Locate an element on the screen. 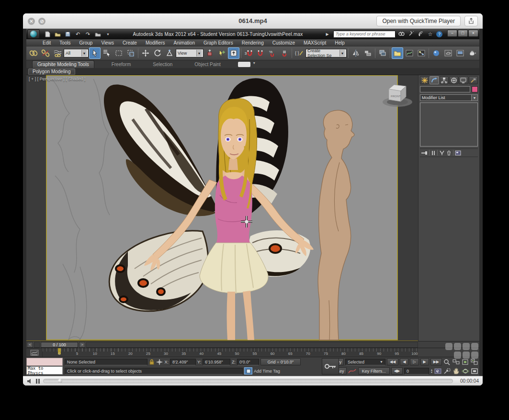 The image size is (509, 420). object-color-swatch is located at coordinates (475, 89).